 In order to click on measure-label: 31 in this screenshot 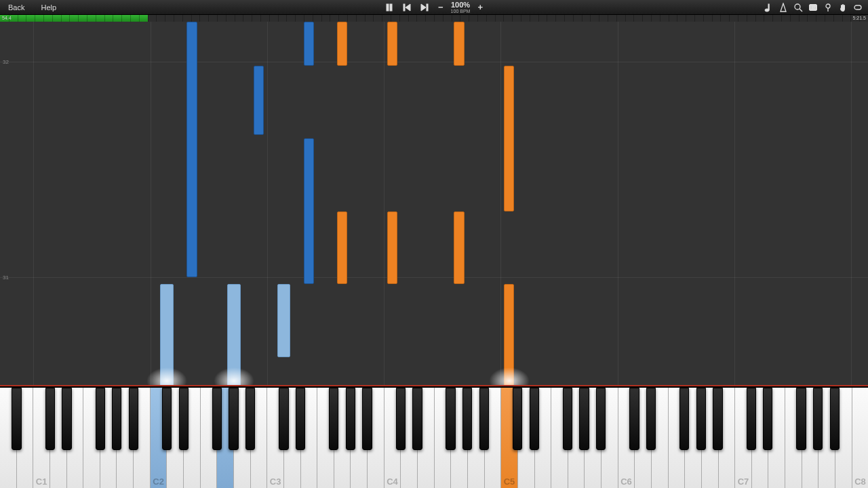, I will do `click(5, 277)`.